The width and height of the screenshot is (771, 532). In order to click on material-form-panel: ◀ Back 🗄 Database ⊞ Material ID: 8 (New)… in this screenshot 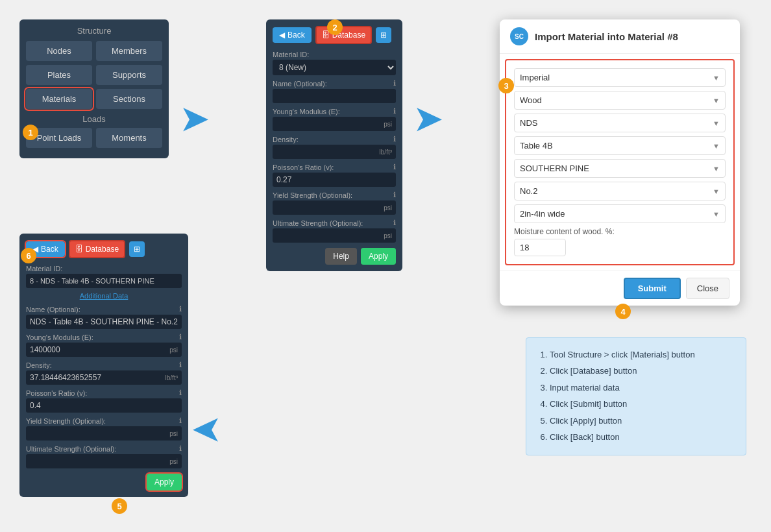, I will do `click(334, 145)`.